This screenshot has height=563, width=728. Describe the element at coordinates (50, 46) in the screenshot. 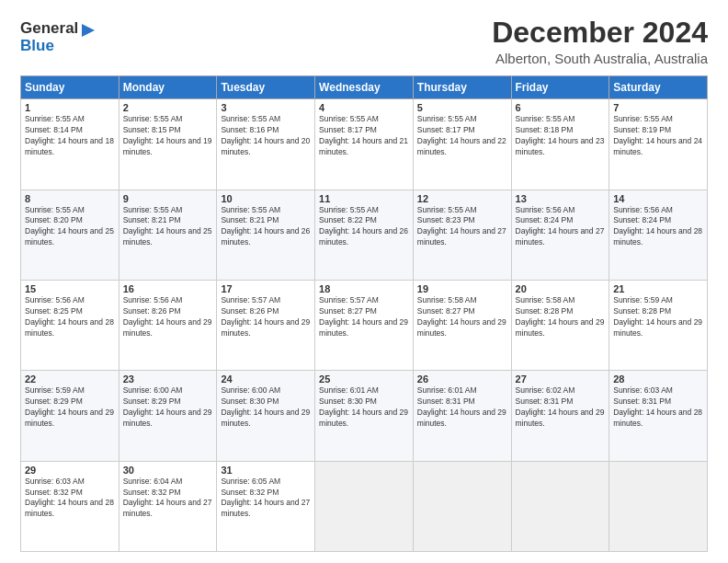

I see `logo-text-blue: Blue` at that location.